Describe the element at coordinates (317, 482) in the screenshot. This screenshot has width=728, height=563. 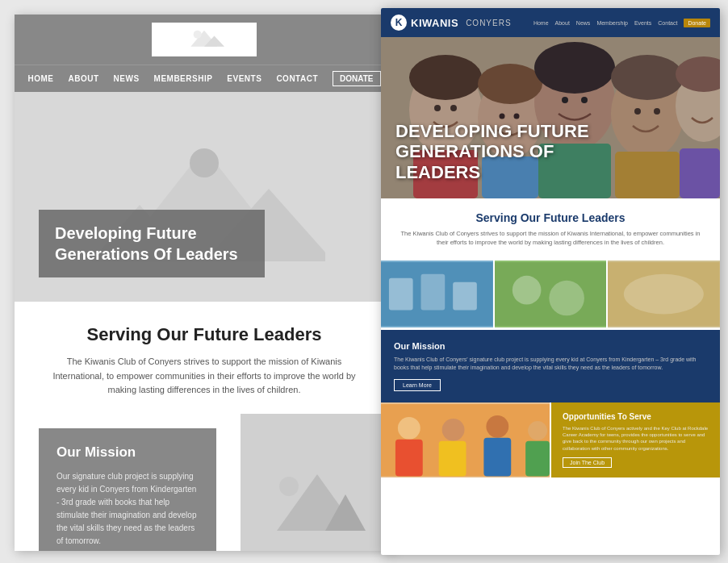
I see `lp-bottom-placeholder` at that location.